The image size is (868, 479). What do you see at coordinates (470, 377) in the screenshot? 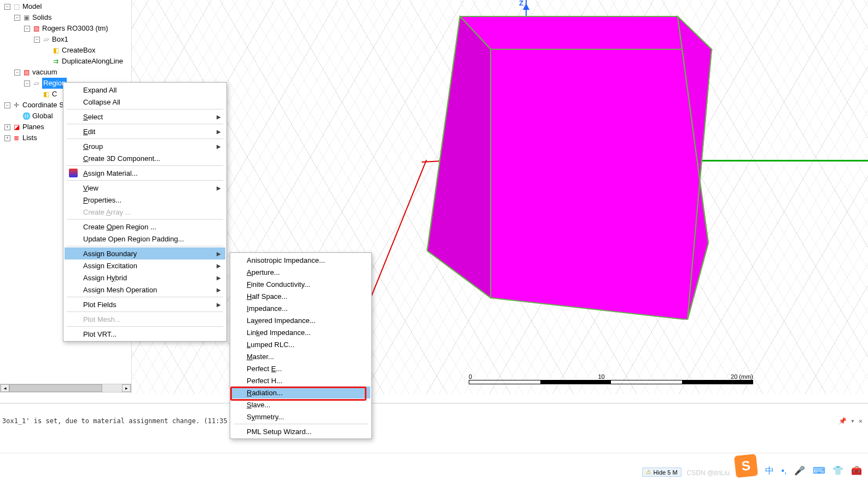
I see `ruler-tick-0: 0` at bounding box center [470, 377].